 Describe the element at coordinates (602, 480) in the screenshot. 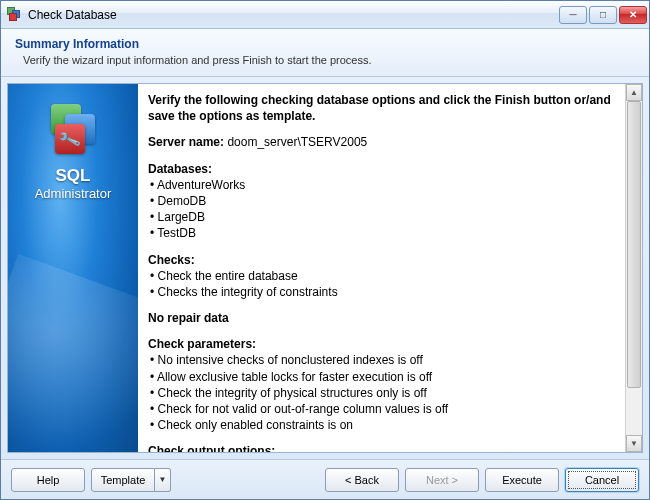

I see `cancel-button: Cancel` at that location.